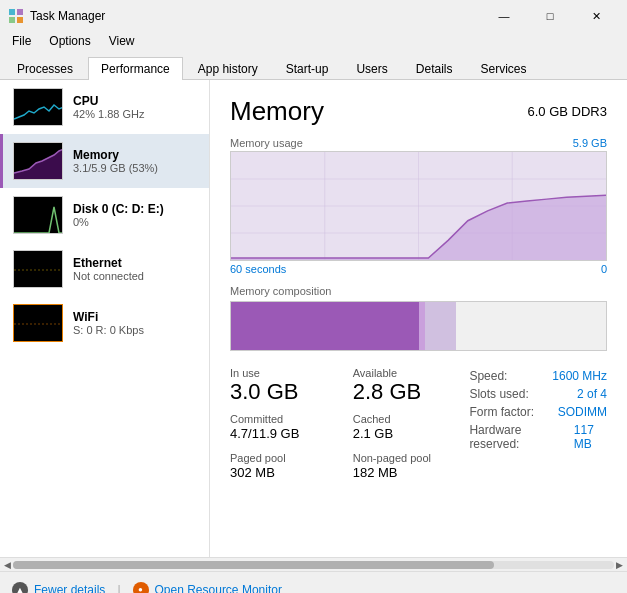 Image resolution: width=627 pixels, height=593 pixels. Describe the element at coordinates (20, 588) in the screenshot. I see `fewer-details-icon: ▲` at that location.